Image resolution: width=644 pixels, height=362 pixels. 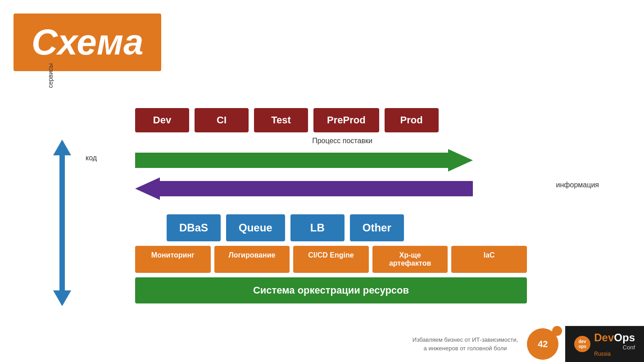 What do you see at coordinates (256, 228) in the screenshot?
I see `service-queue: Queue` at bounding box center [256, 228].